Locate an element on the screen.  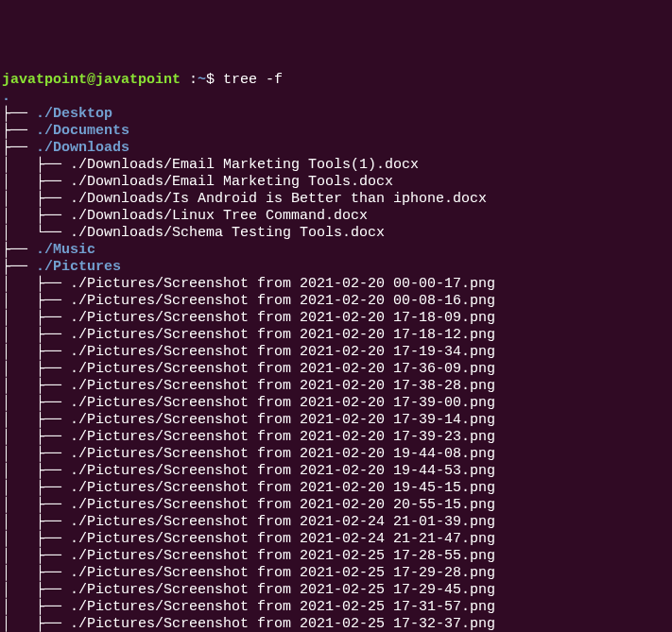
tree-entry: ./Desktop is located at coordinates (74, 113).